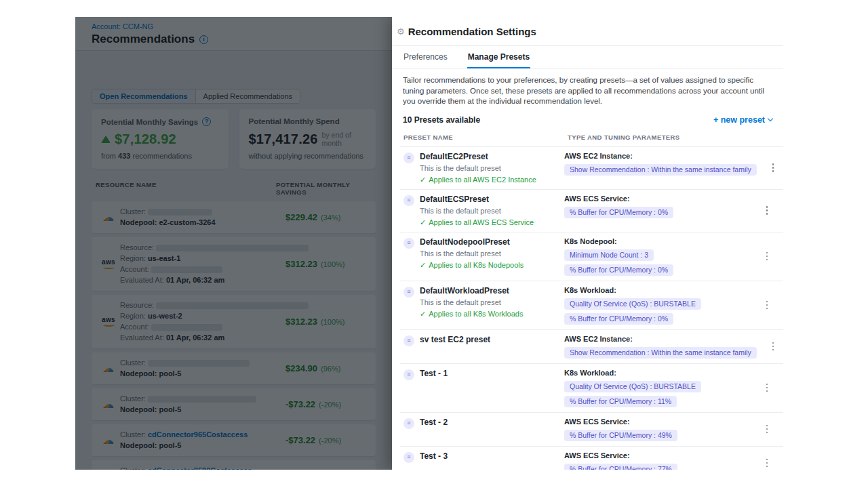 Image resolution: width=868 pixels, height=488 pixels. Describe the element at coordinates (477, 222) in the screenshot. I see `preset-applies-to: ✓Applies to all AWS ECS Service` at that location.